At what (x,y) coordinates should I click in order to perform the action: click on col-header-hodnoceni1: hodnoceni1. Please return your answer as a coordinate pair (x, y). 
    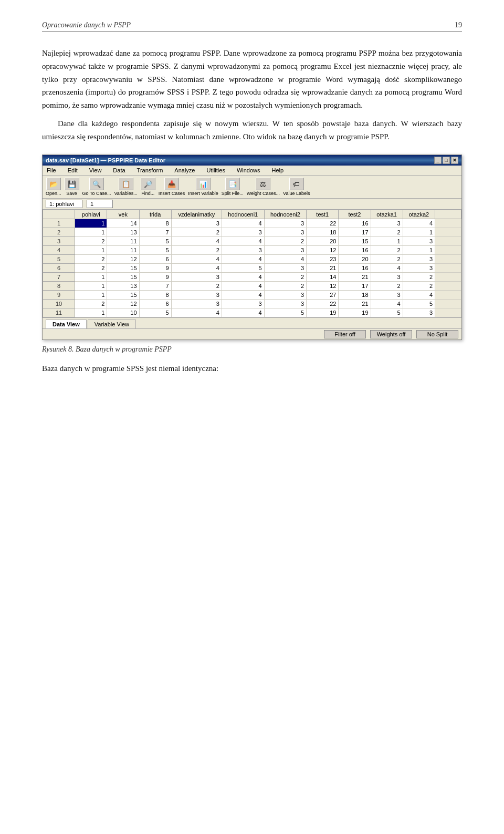
    Looking at the image, I should click on (243, 214).